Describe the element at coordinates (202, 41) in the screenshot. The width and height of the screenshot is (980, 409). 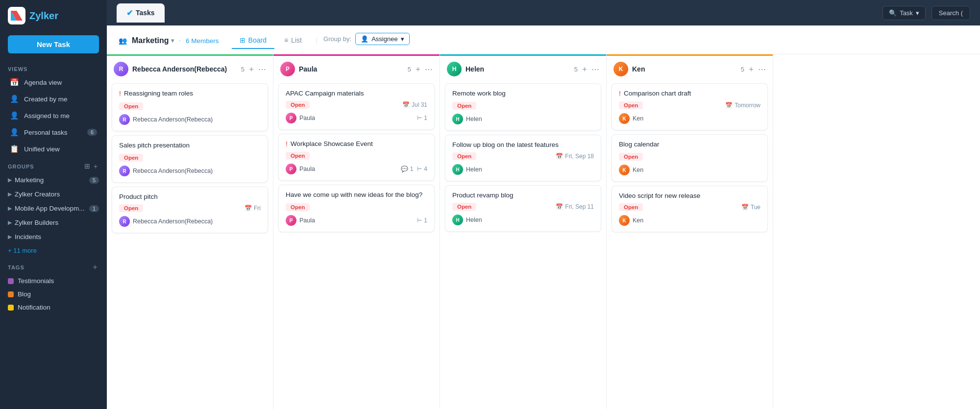
I see `members-badge: 6 Members` at that location.